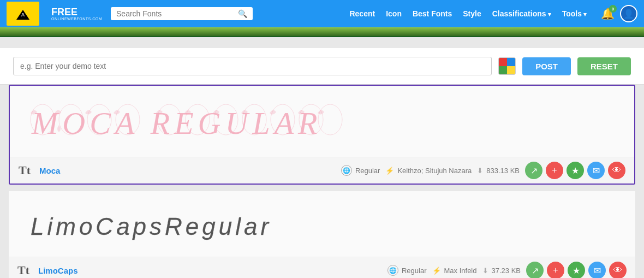  What do you see at coordinates (480, 170) in the screenshot?
I see `download-icon-moca: ⬇` at bounding box center [480, 170].